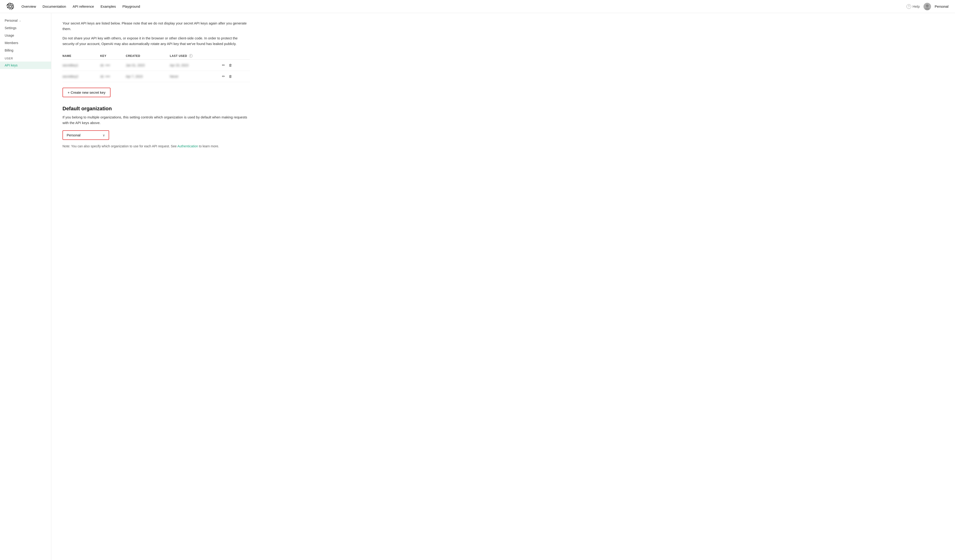  I want to click on chevron-down-icon: ∨, so click(104, 135).